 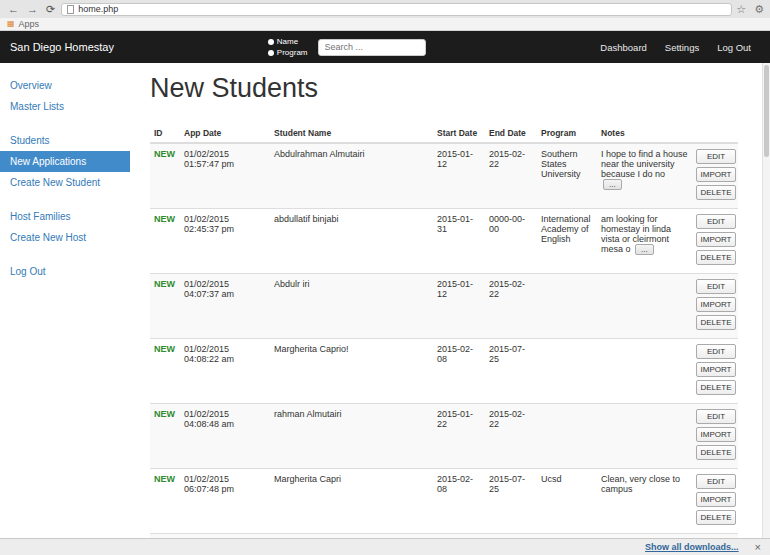 I want to click on close-icon: ×, so click(x=758, y=548).